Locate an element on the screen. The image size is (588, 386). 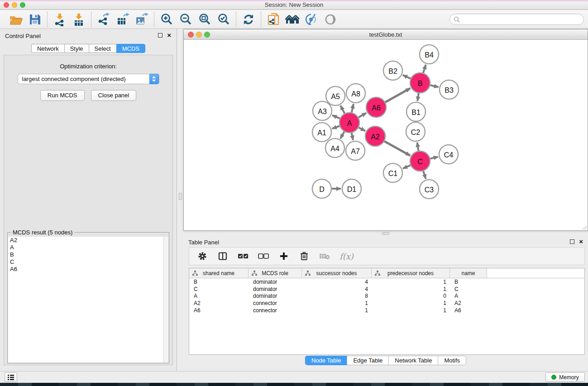
export-network-icon is located at coordinates (104, 19).